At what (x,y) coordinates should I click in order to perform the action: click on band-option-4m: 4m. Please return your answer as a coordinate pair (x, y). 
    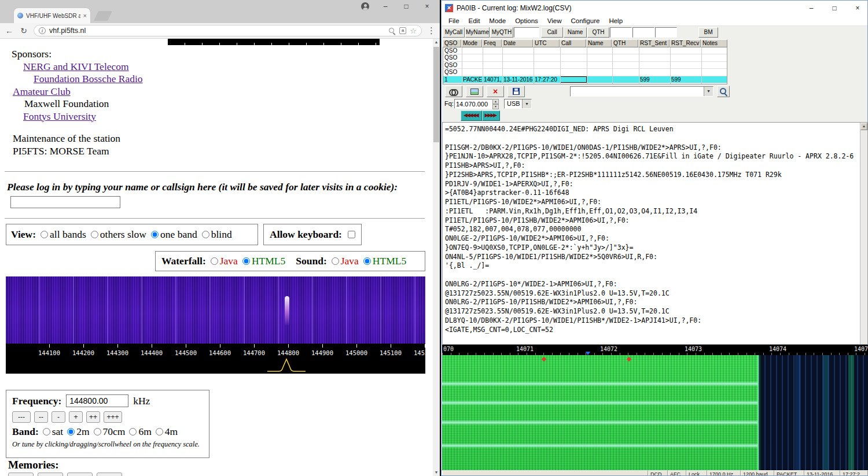
    Looking at the image, I should click on (164, 431).